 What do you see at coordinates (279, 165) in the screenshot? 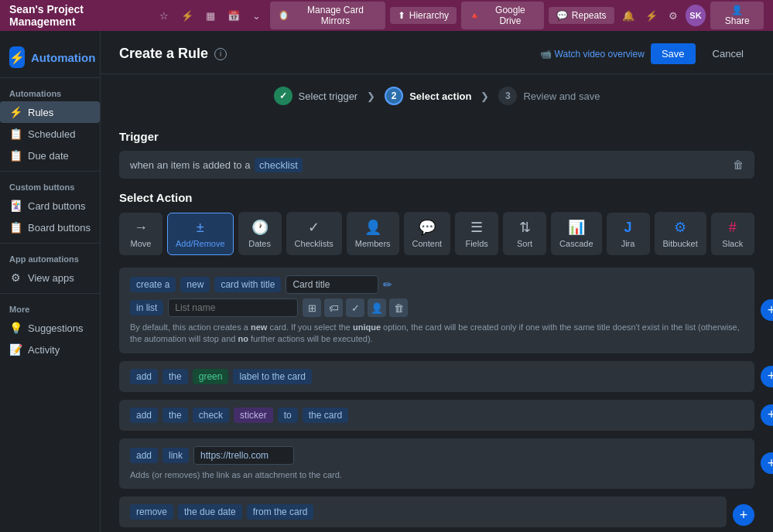
I see `checklist-highlight: checklist` at bounding box center [279, 165].